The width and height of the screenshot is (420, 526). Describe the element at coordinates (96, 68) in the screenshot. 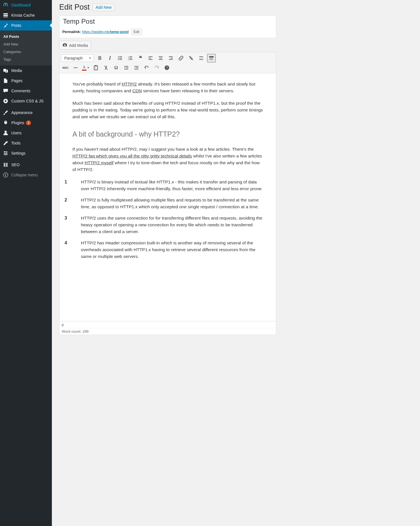

I see `paste-text-button: T` at that location.